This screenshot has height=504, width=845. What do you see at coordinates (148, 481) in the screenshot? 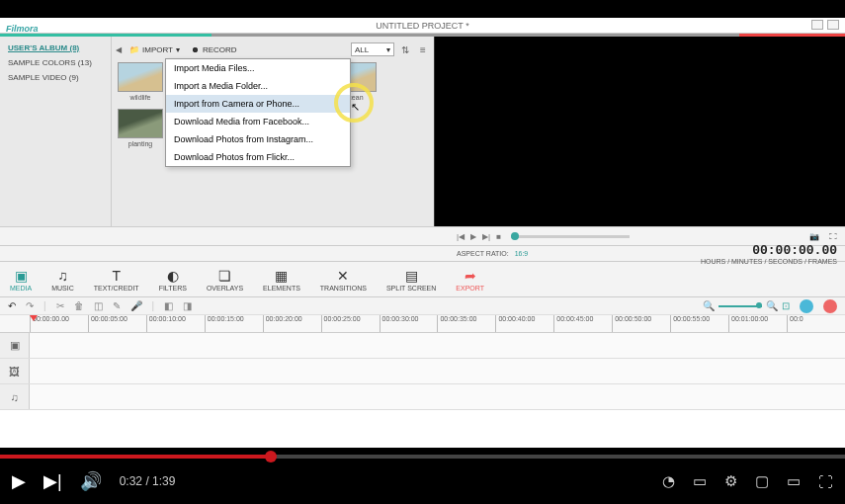
I see `yt-time: 0:32 / 1:39` at bounding box center [148, 481].